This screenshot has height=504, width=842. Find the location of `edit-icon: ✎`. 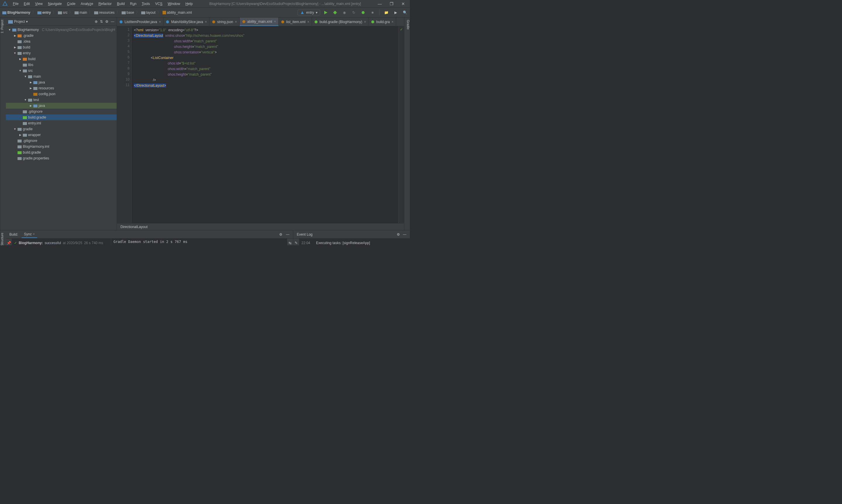

edit-icon: ✎ is located at coordinates (296, 243).